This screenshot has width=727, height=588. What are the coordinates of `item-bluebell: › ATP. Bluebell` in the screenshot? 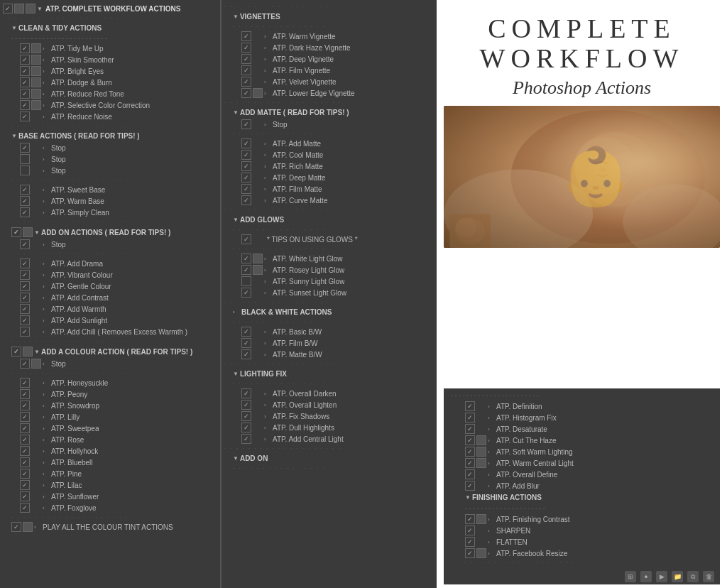 It's located at (110, 462).